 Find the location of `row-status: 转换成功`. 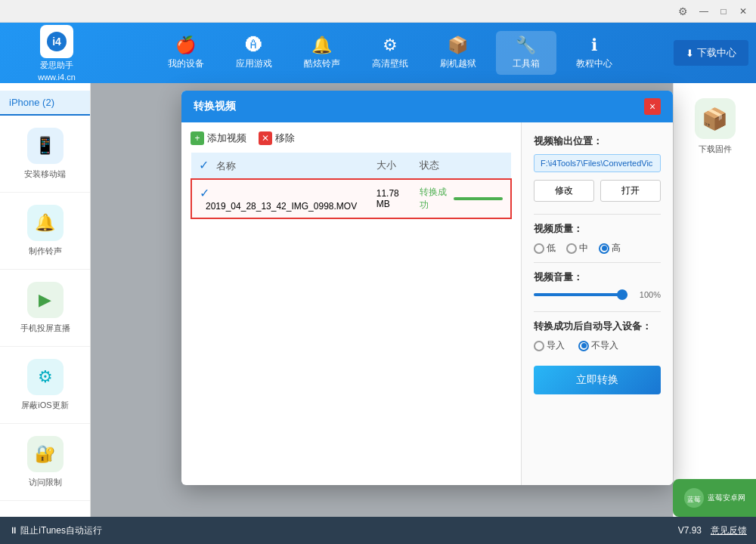

row-status: 转换成功 is located at coordinates (461, 199).